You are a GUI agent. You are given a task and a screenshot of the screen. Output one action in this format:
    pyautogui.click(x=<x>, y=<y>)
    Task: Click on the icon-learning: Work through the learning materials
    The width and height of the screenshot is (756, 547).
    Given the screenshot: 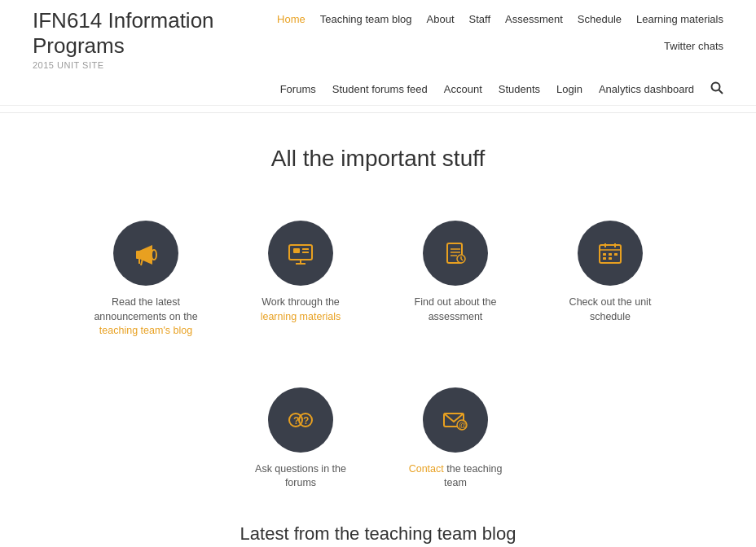 What is the action you would take?
    pyautogui.click(x=301, y=280)
    